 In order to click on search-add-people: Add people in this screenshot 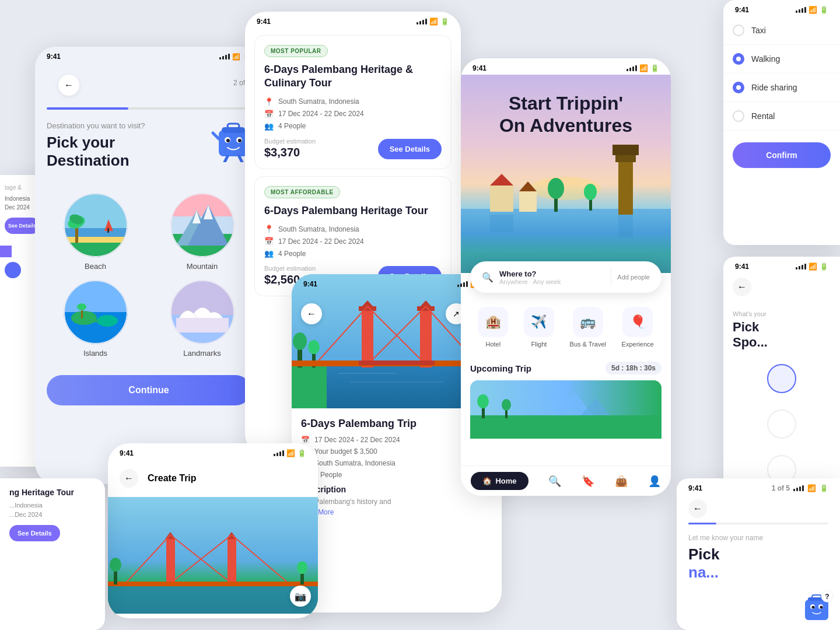, I will do `click(634, 277)`.